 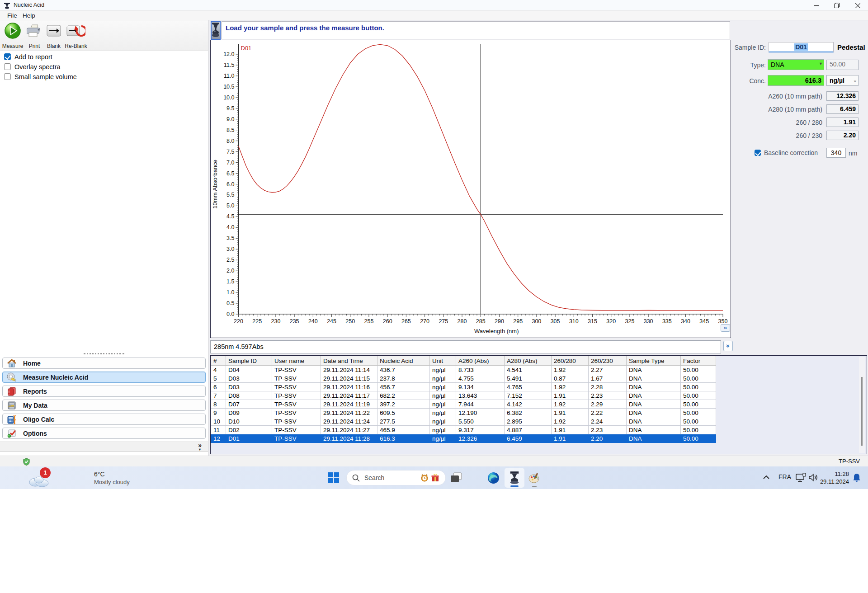 I want to click on results-table: #Sample IDUser nameDate and TimeNucleic …, so click(x=463, y=400).